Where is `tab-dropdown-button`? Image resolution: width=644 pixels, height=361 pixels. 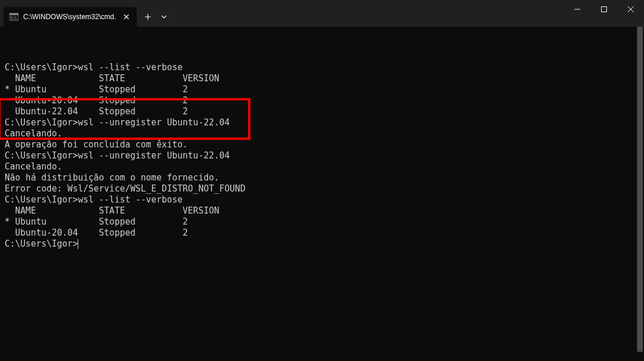 tab-dropdown-button is located at coordinates (164, 17).